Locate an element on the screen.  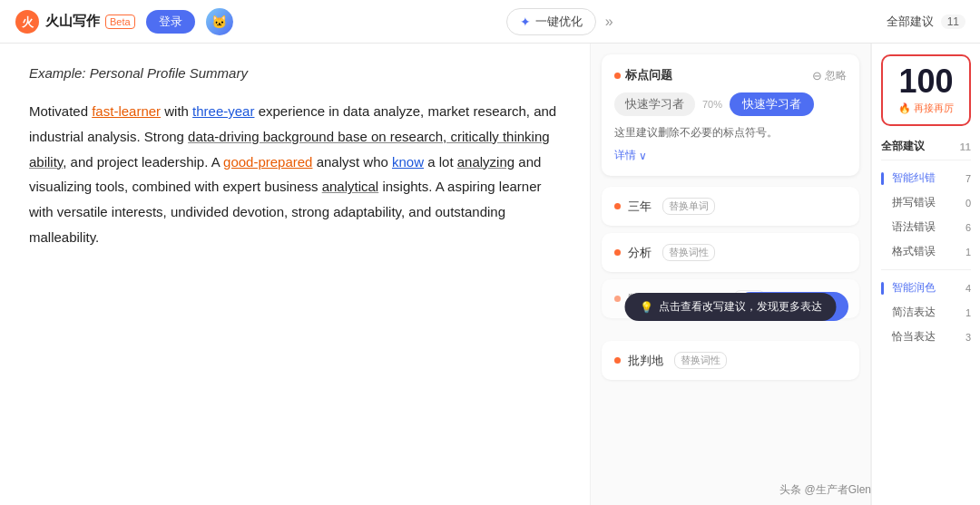
grammar-label: 语法错误 is located at coordinates (914, 227).